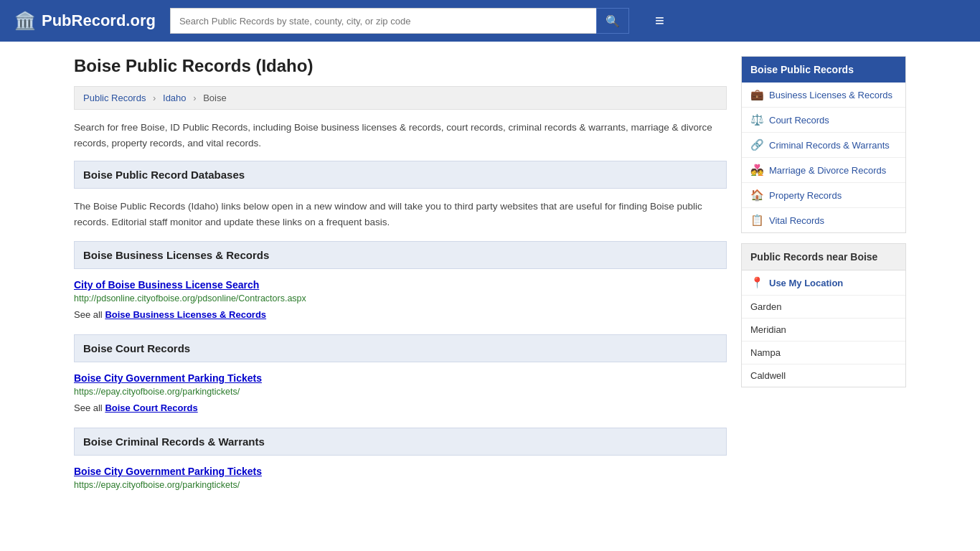 This screenshot has height=551, width=980. Describe the element at coordinates (400, 306) in the screenshot. I see `business-section-body: City of Boise Business License Search ht…` at that location.